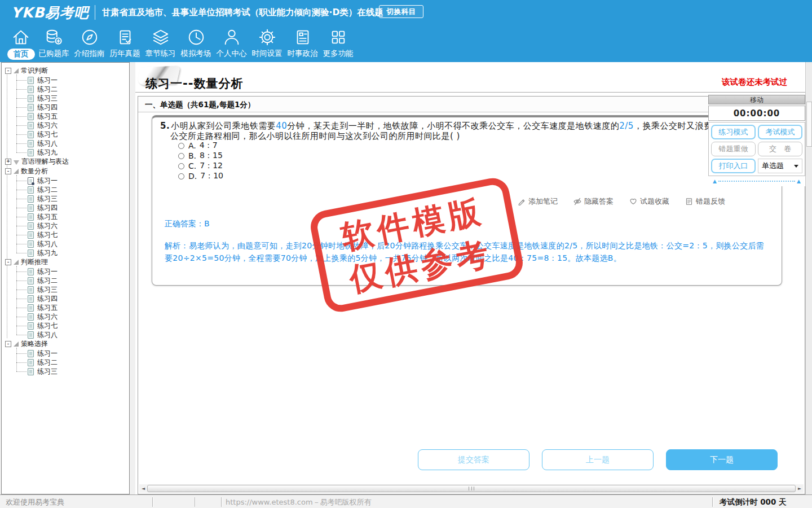 The image size is (812, 508). What do you see at coordinates (733, 132) in the screenshot?
I see `practice-mode-button: 练习模式` at bounding box center [733, 132].